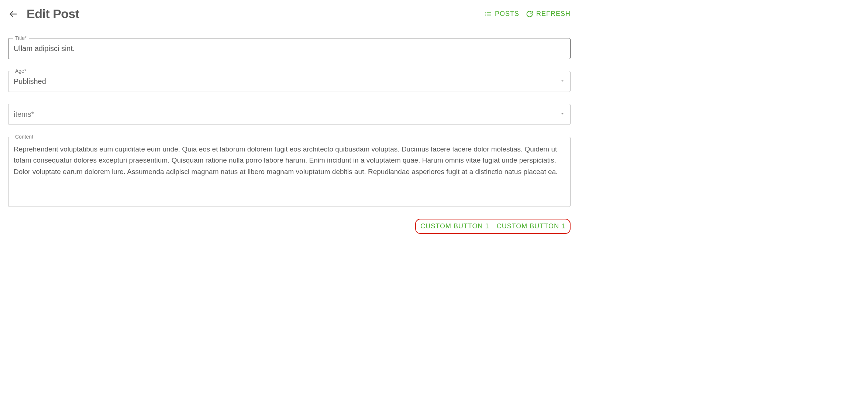  Describe the element at coordinates (507, 14) in the screenshot. I see `posts-label: POSTS` at that location.